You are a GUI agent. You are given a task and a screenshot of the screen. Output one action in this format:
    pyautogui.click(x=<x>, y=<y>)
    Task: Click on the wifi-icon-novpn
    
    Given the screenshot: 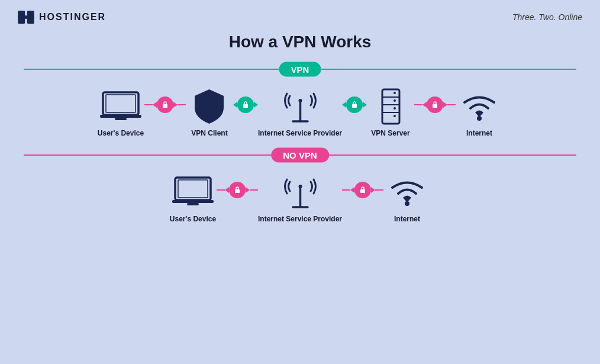 What is the action you would take?
    pyautogui.click(x=407, y=192)
    